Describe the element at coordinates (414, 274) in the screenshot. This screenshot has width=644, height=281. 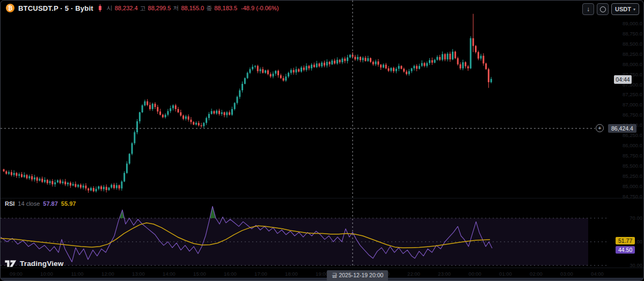
I see `svg-text: 22:00` at that location.